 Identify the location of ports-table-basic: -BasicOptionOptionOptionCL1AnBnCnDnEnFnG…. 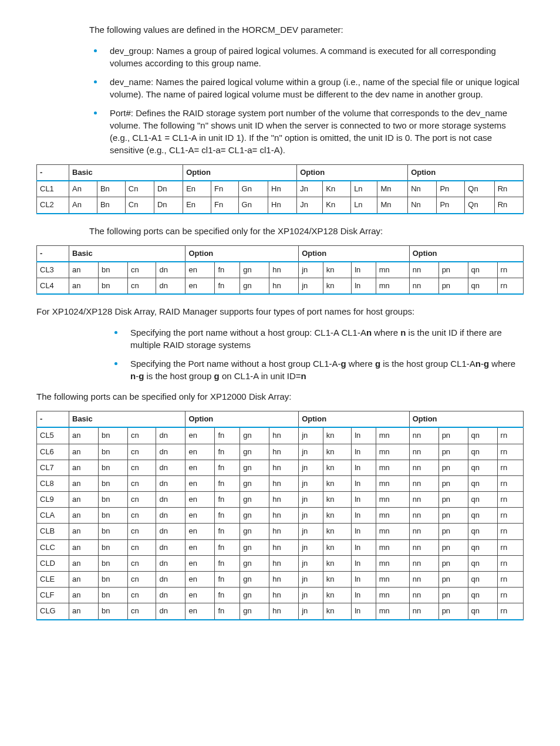
(280, 189).